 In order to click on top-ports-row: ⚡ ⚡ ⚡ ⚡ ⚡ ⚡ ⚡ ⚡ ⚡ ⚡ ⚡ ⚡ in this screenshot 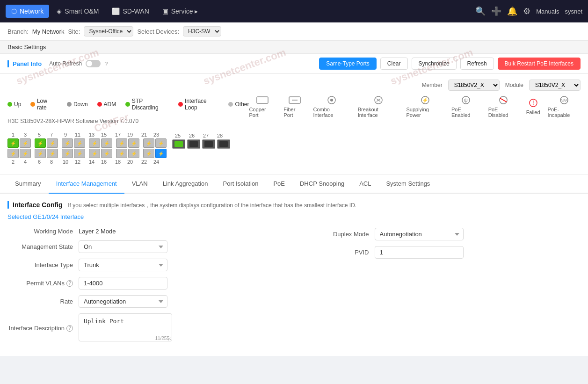, I will do `click(87, 143)`.